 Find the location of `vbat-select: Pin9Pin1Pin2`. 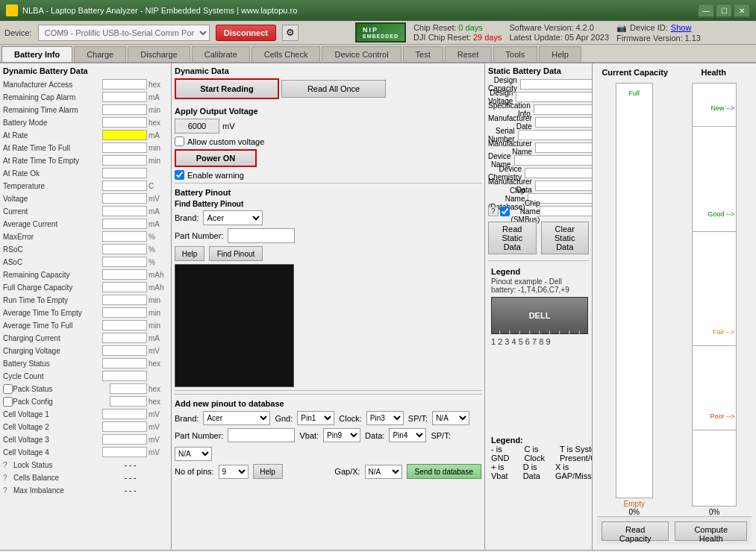

vbat-select: Pin9Pin1Pin2 is located at coordinates (342, 436).